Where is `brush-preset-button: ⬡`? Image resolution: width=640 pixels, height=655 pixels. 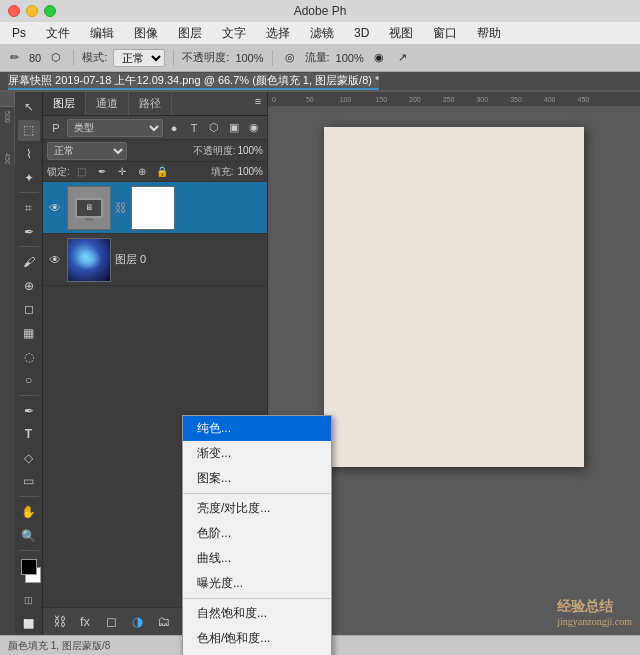
brush-preset-button: ⬡ is located at coordinates (56, 58).